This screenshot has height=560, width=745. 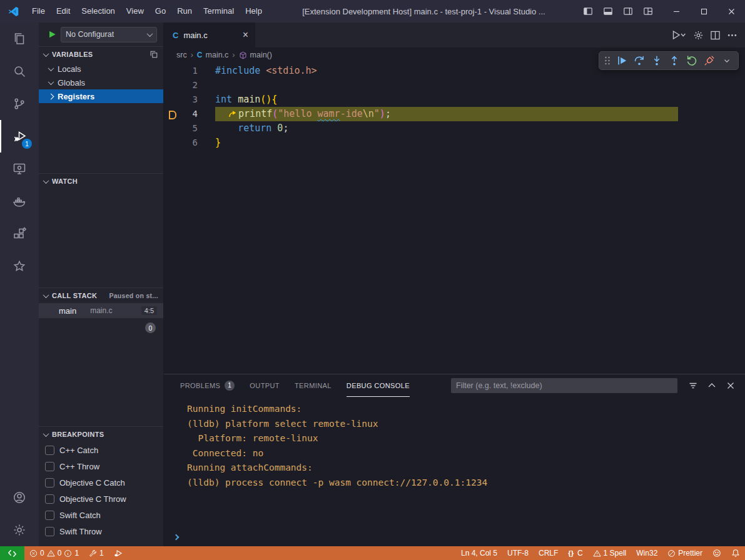 What do you see at coordinates (378, 386) in the screenshot?
I see `panel-tab-debug-console: DEBUG CONSOLE` at bounding box center [378, 386].